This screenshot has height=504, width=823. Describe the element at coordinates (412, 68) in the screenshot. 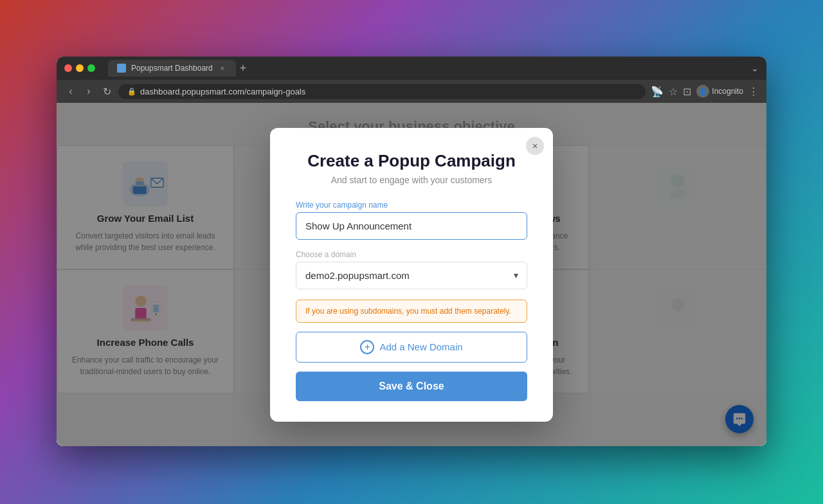

I see `browser-titlebar: Popupsmart Dashboard × + ⌄` at that location.